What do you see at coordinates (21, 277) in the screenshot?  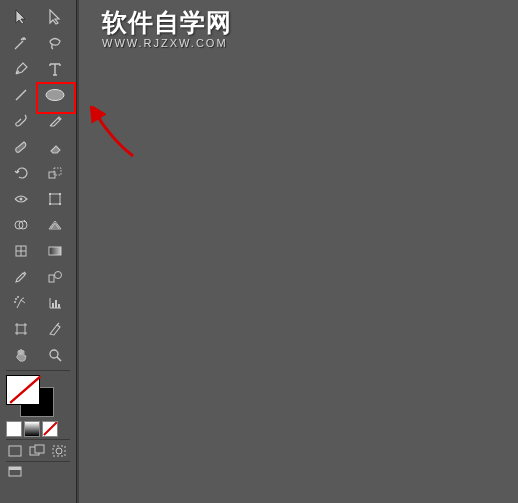 I see `eyedropper-tool` at bounding box center [21, 277].